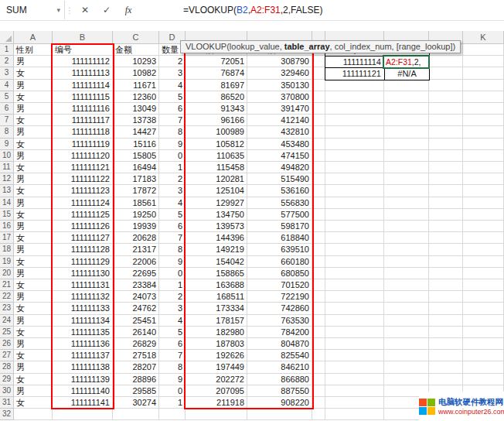 The height and width of the screenshot is (421, 504). Describe the element at coordinates (33, 156) in the screenshot. I see `cell-A10: 男` at that location.